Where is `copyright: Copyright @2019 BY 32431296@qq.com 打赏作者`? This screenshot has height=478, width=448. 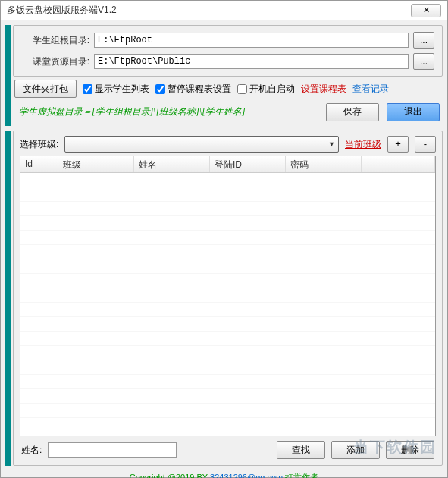 copyright: Copyright @2019 BY 32431296@qq.com 打赏作者 is located at coordinates (224, 474).